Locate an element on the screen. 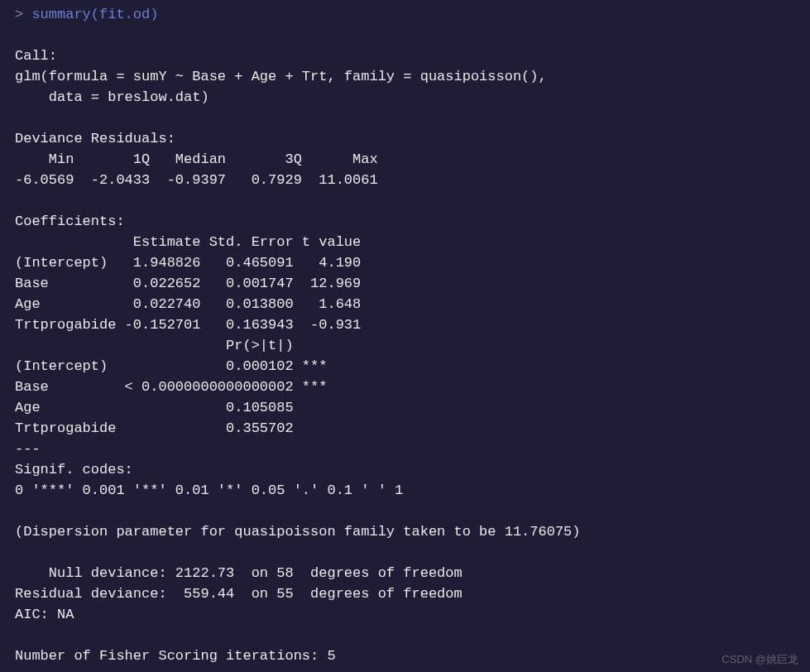 Image resolution: width=810 pixels, height=672 pixels. call-line1: glm(formula = sumY ~ Base + Age + Trt, f… is located at coordinates (285, 76).